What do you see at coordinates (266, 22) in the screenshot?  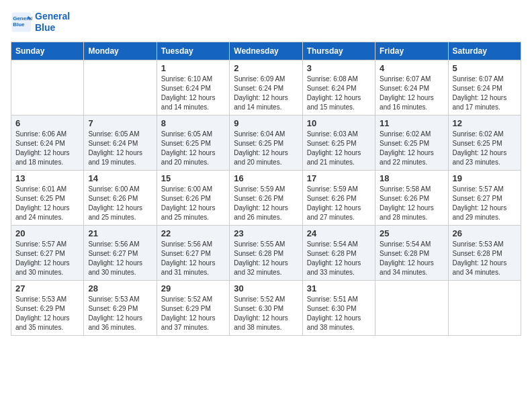 I see `header: General Blue General Blue` at bounding box center [266, 22].